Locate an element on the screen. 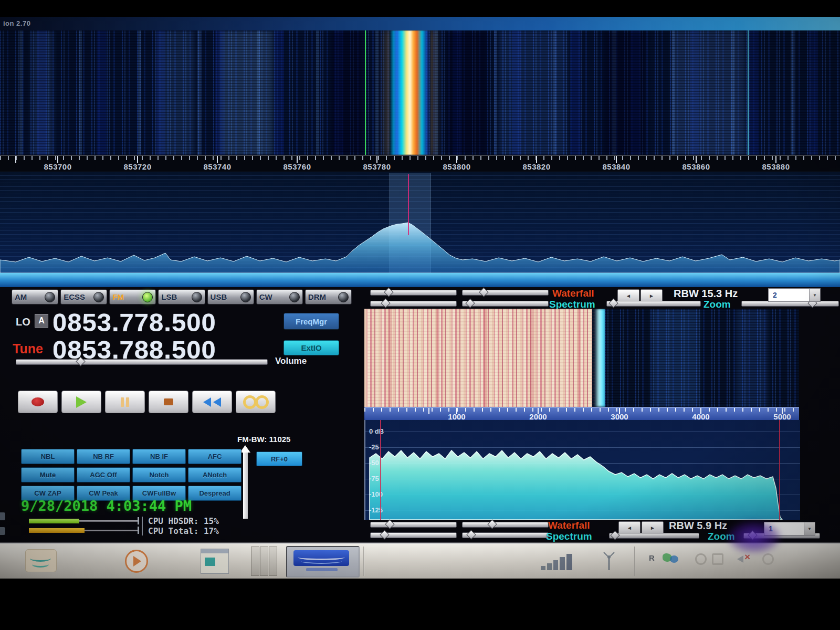 The height and width of the screenshot is (630, 840). logo-wave is located at coordinates (321, 561).